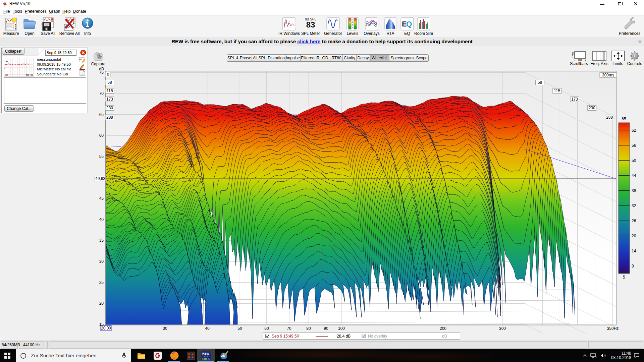  What do you see at coordinates (634, 251) in the screenshot?
I see `svg-text: 14` at bounding box center [634, 251].